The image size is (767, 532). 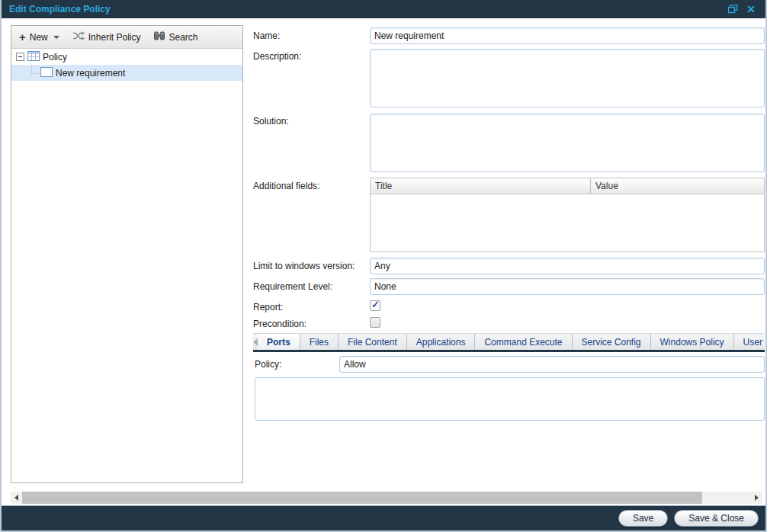 What do you see at coordinates (268, 307) in the screenshot?
I see `report-label: Report:` at bounding box center [268, 307].